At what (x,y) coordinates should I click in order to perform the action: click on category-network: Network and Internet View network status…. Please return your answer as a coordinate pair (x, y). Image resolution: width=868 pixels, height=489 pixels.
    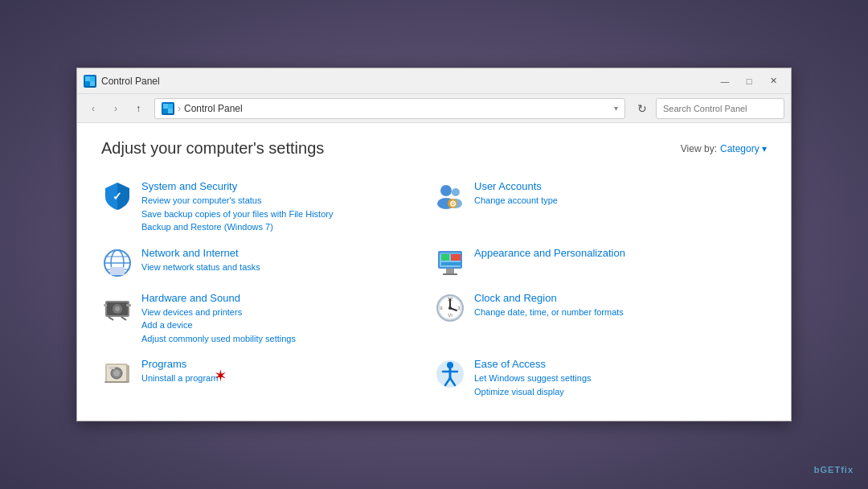
    Looking at the image, I should click on (268, 263).